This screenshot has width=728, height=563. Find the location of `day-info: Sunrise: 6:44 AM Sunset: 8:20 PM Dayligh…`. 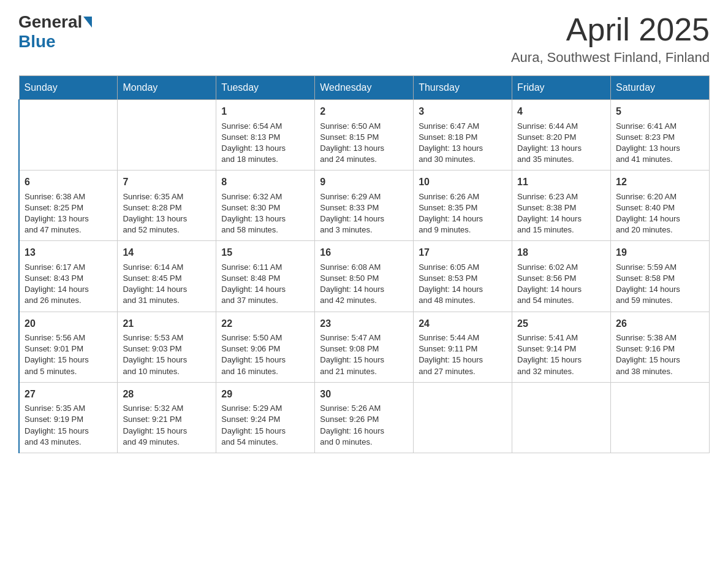

day-info: Sunrise: 6:44 AM Sunset: 8:20 PM Dayligh… is located at coordinates (561, 144).